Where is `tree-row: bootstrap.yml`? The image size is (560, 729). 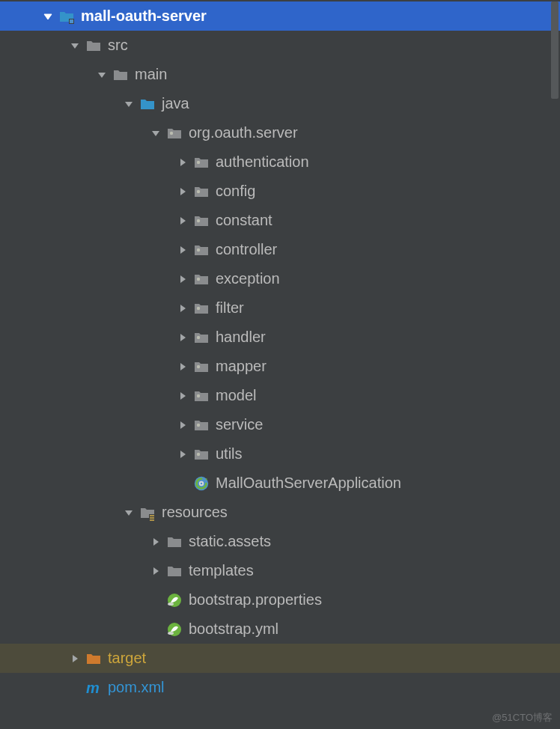
tree-row: bootstrap.yml is located at coordinates (280, 629).